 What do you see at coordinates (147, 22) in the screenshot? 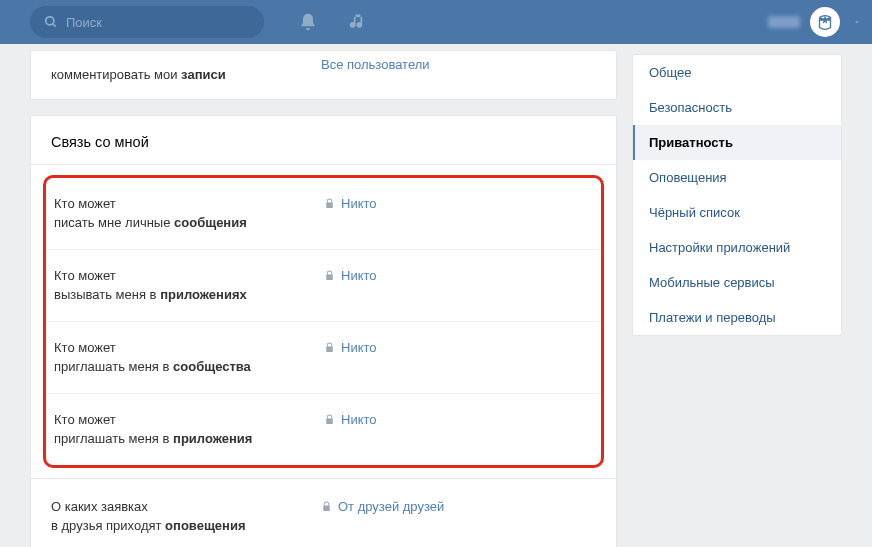
I see `search-input: Поиск` at bounding box center [147, 22].